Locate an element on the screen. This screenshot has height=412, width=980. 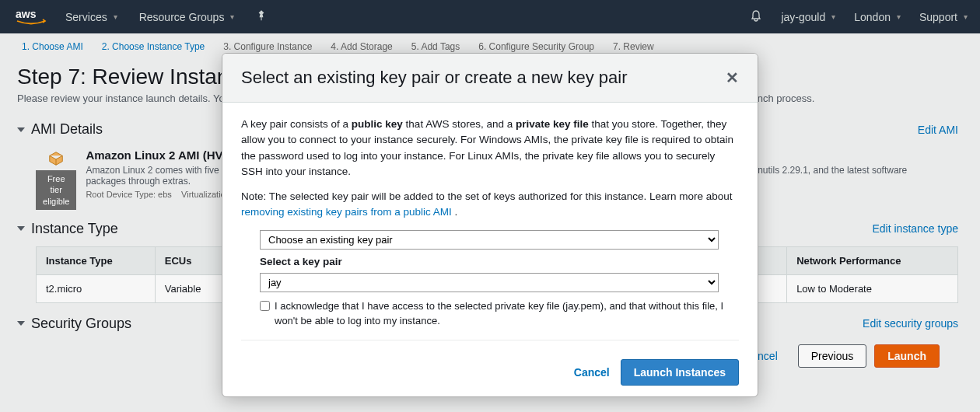
modal-cancel-button: Cancel is located at coordinates (592, 372).